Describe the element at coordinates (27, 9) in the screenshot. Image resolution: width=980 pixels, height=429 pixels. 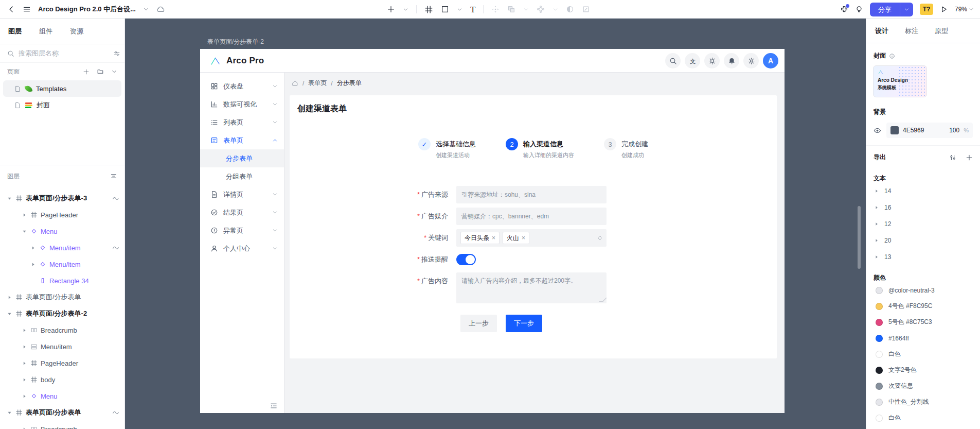
I see `main-menu-icon` at that location.